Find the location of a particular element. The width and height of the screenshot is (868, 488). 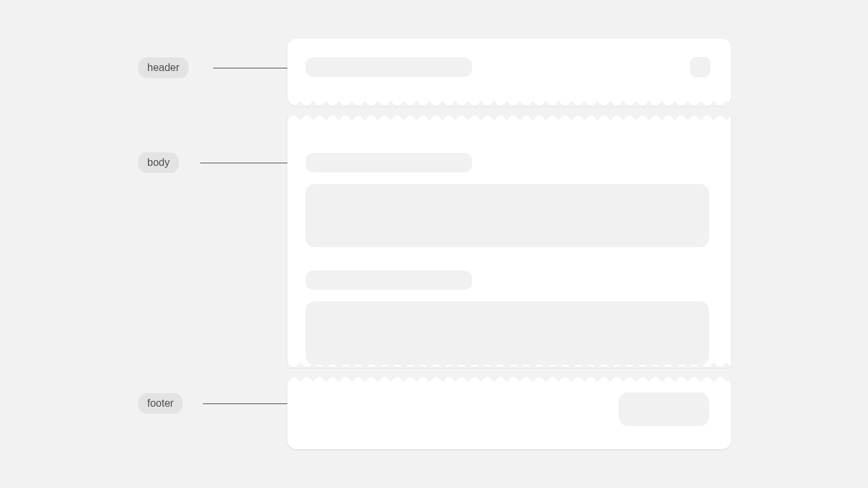

footer-card is located at coordinates (509, 413).